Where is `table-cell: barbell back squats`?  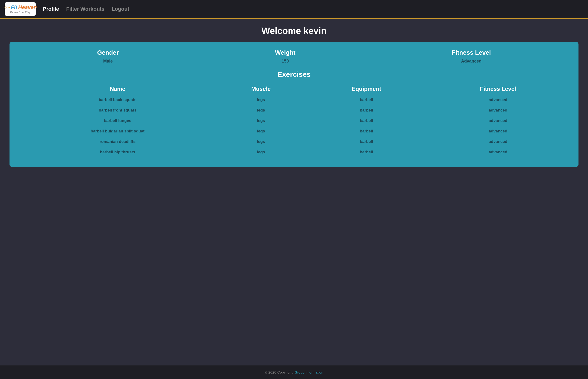 table-cell: barbell back squats is located at coordinates (118, 100).